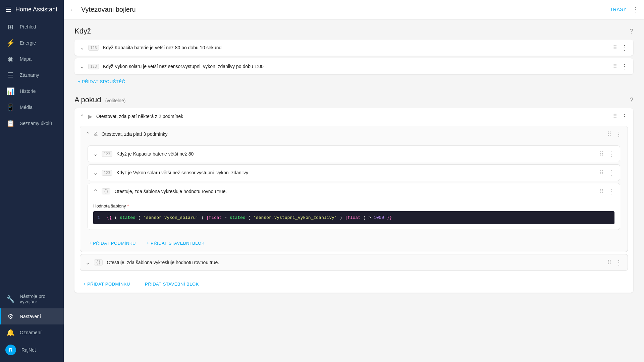 The width and height of the screenshot is (644, 362). I want to click on condition-1-expand-icon: ⌃, so click(82, 117).